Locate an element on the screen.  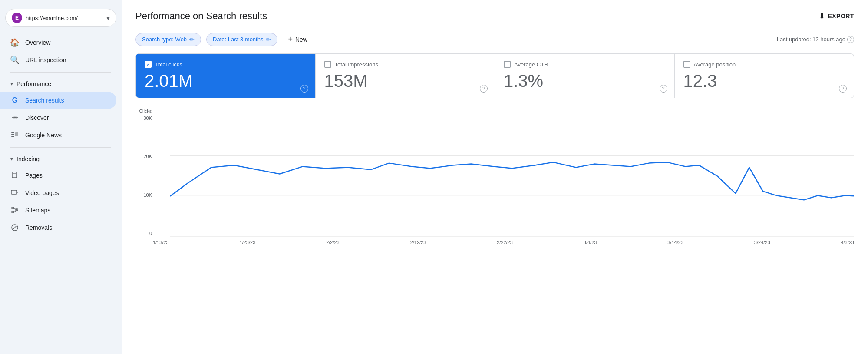
export-label: EXPORT is located at coordinates (841, 16).